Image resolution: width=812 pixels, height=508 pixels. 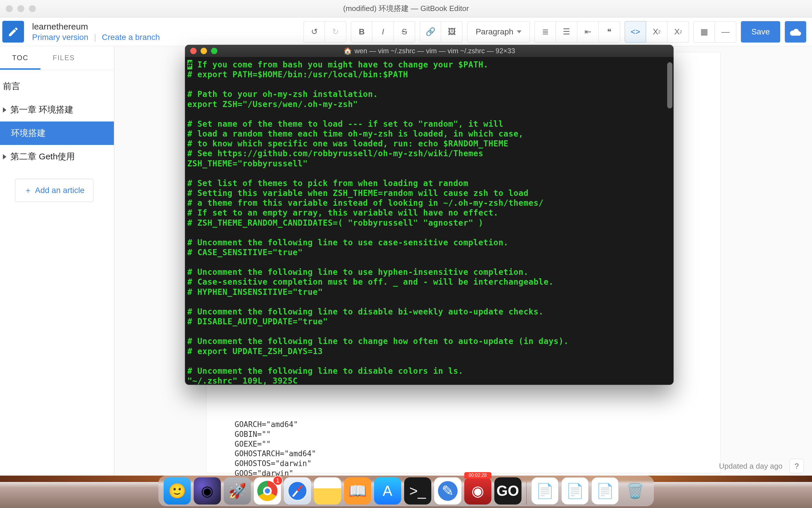 I want to click on dock-trash-icon: 🗑️, so click(x=635, y=491).